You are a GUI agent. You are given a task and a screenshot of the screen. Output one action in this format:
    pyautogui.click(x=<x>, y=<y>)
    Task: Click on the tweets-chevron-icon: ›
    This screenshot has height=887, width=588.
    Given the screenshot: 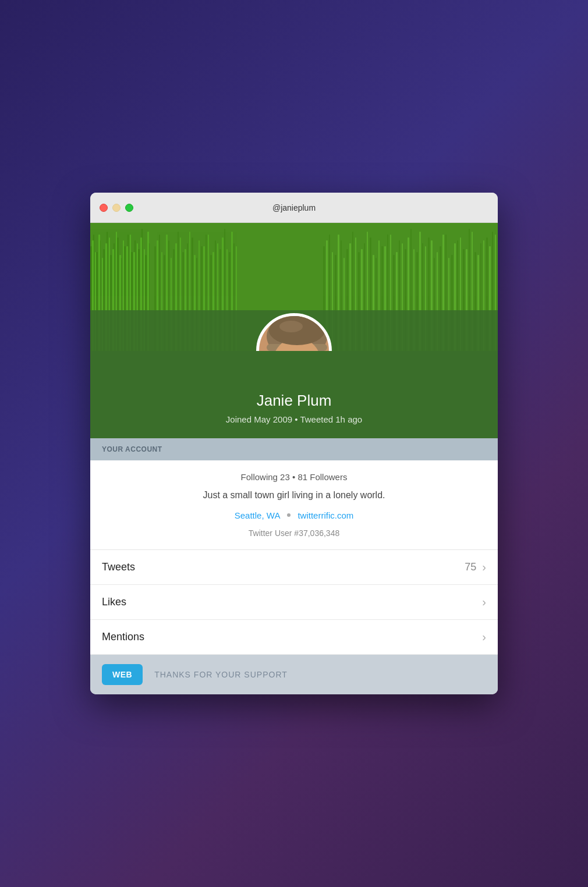 What is the action you would take?
    pyautogui.click(x=484, y=567)
    